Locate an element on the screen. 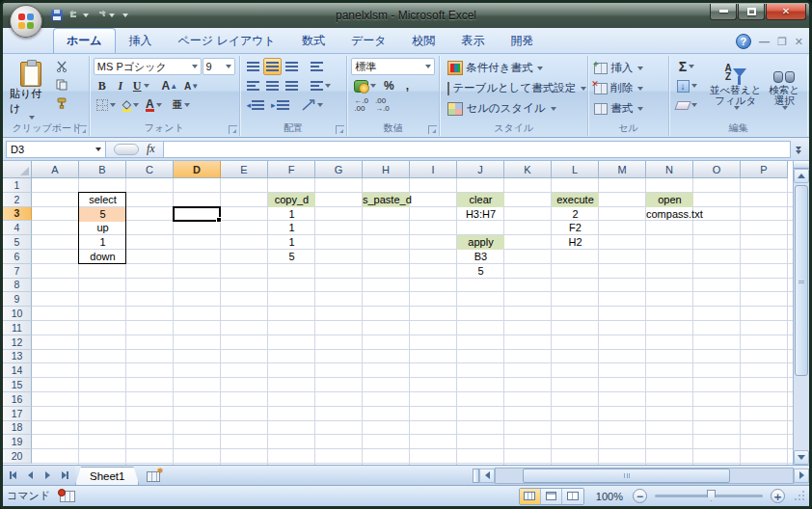 This screenshot has width=812, height=509. selected-cell-D3 is located at coordinates (197, 214).